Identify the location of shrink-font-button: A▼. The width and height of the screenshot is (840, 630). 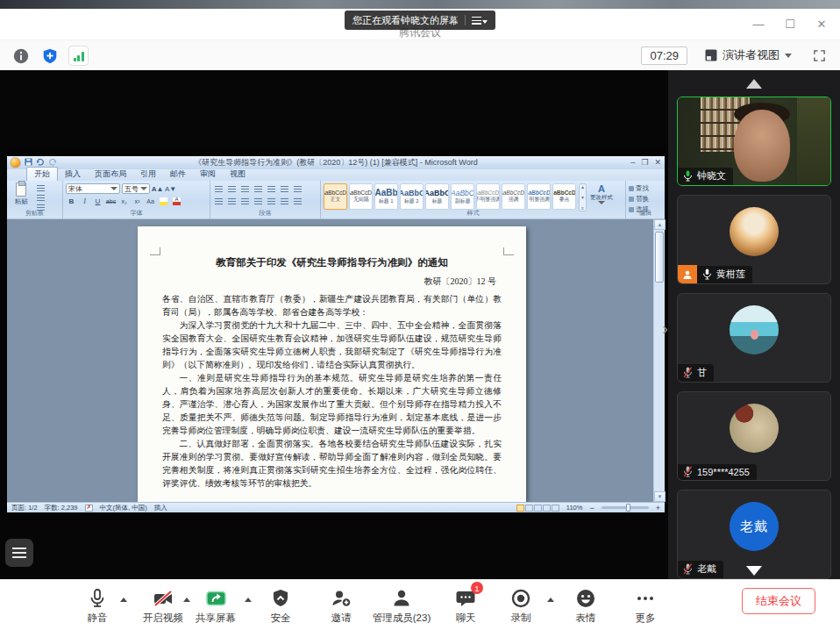
(170, 189).